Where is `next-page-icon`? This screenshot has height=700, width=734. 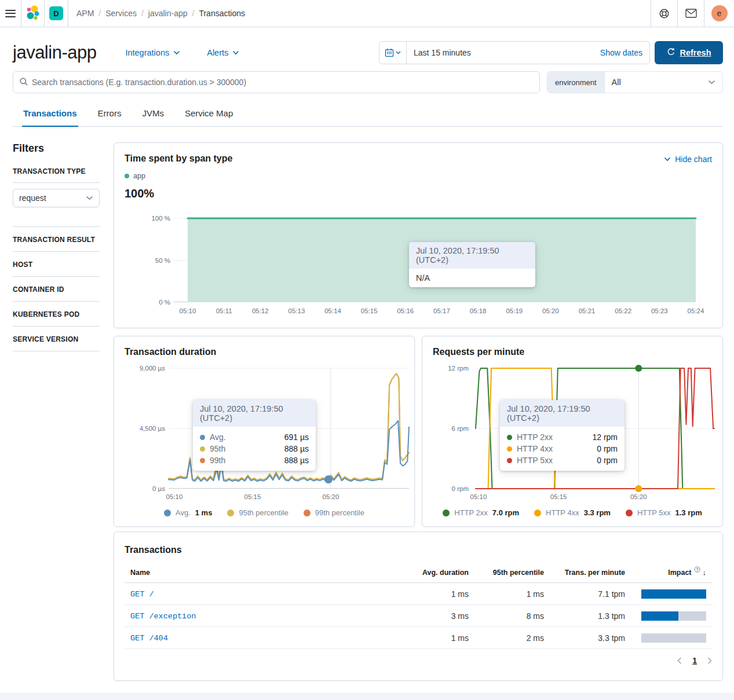 next-page-icon is located at coordinates (710, 661).